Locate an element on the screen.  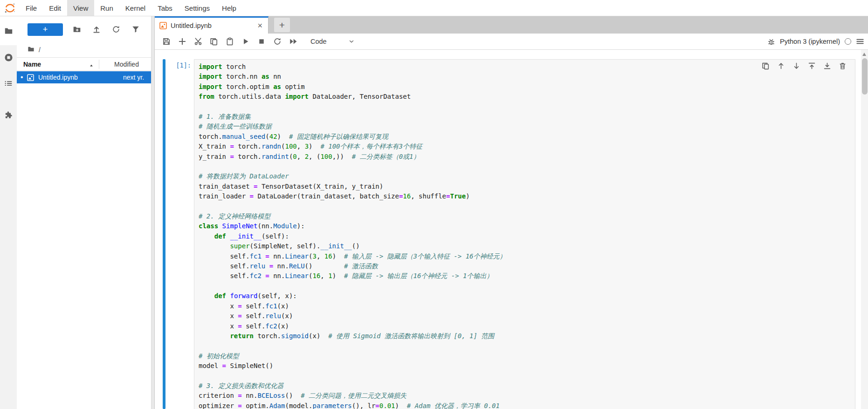
code-line: # 将数据封装为 DataLoader is located at coordinates (525, 176).